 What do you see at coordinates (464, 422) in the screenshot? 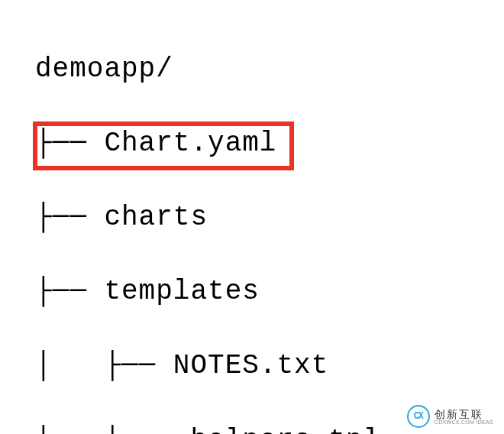
I see `watermark-en: CDXWCX.COM IDEAS` at bounding box center [464, 422].